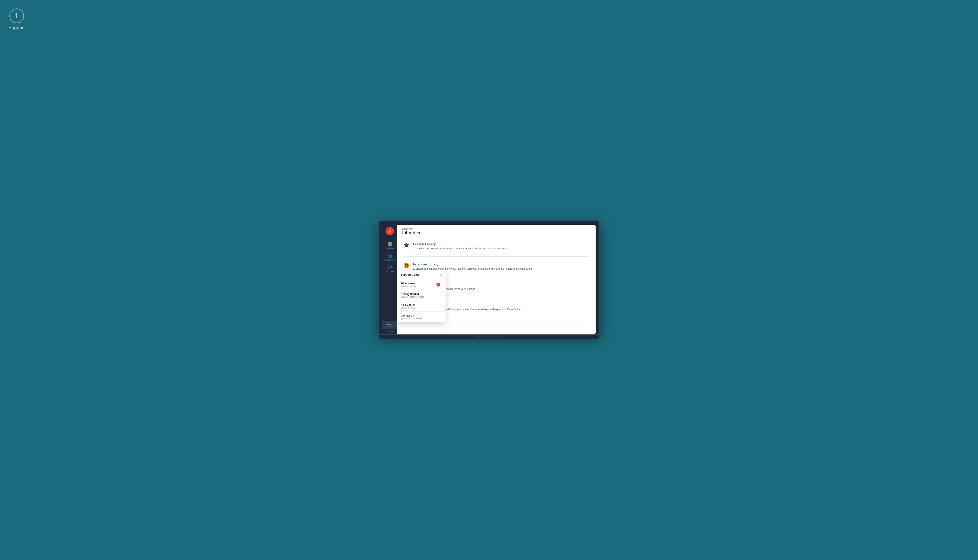 The height and width of the screenshot is (560, 978). What do you see at coordinates (421, 297) in the screenshot?
I see `getting-started-subtitle: Resources for new users` at bounding box center [421, 297].